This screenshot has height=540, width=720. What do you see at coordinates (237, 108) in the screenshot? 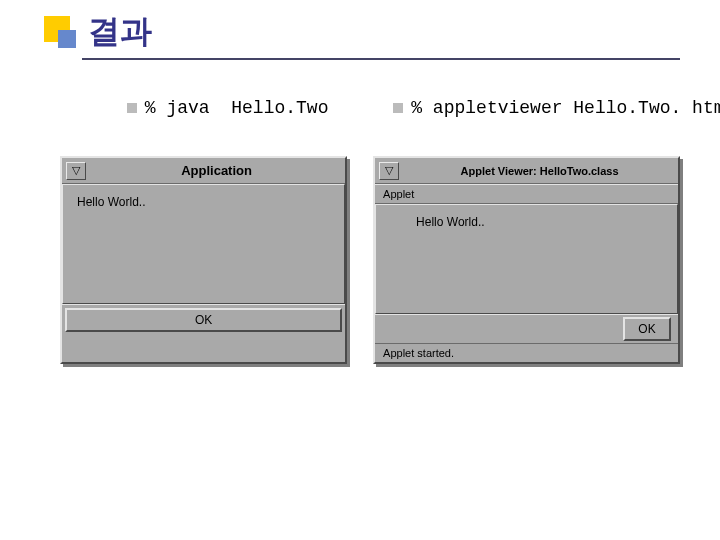
I see `command-left-text: % java Hello.Two` at bounding box center [237, 108].